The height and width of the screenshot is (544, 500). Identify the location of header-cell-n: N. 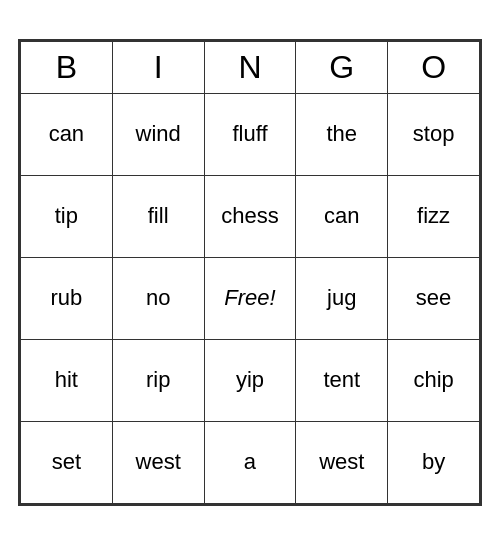
(250, 67).